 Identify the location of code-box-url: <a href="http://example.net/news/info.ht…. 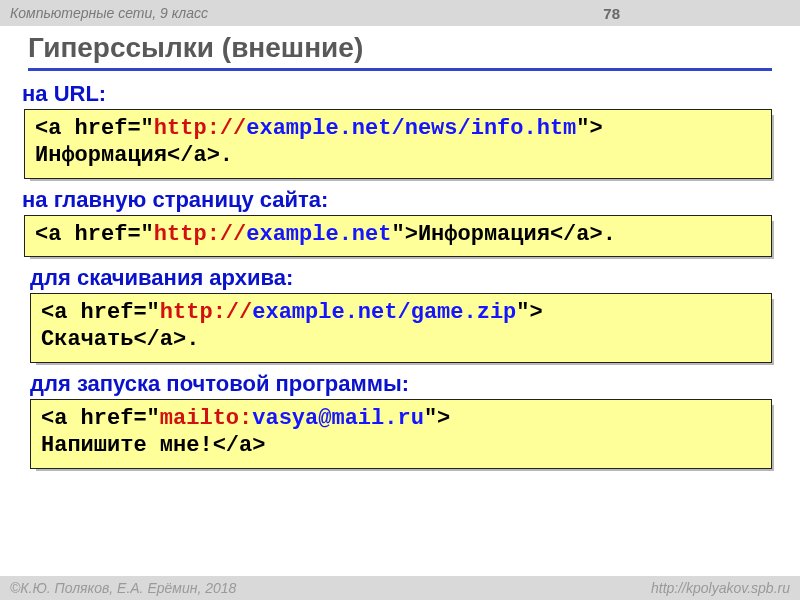
(398, 144).